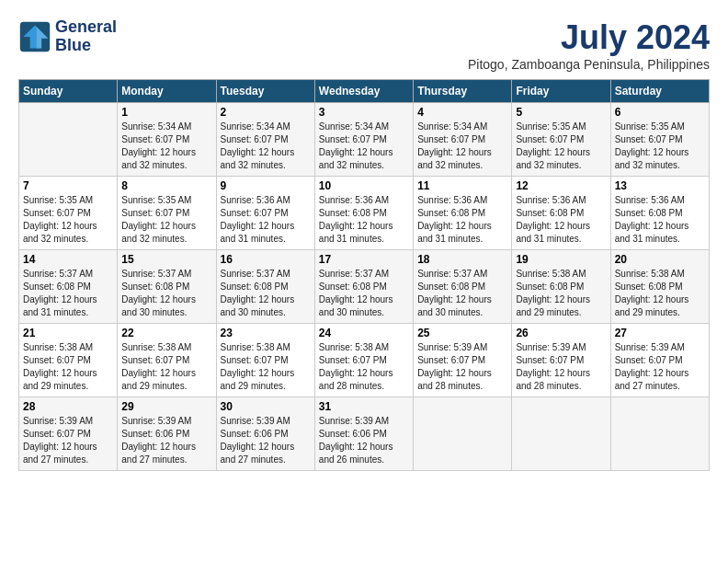 The height and width of the screenshot is (563, 728). I want to click on calendar-cell: 10Sunrise: 5:36 AM Sunset: 6:08 PM Dayli…, so click(364, 213).